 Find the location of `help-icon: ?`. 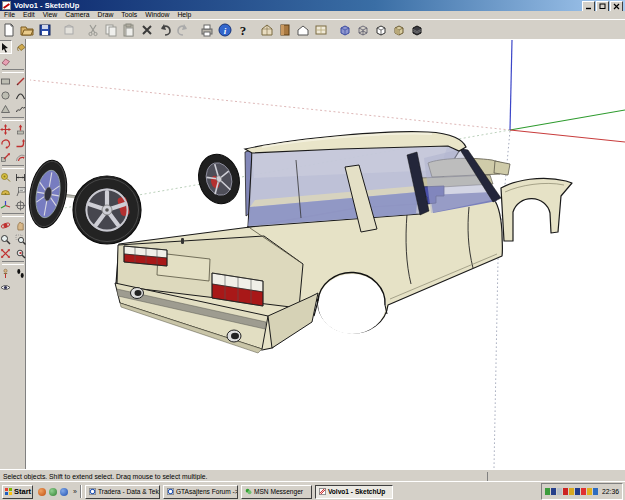

help-icon: ? is located at coordinates (243, 30).